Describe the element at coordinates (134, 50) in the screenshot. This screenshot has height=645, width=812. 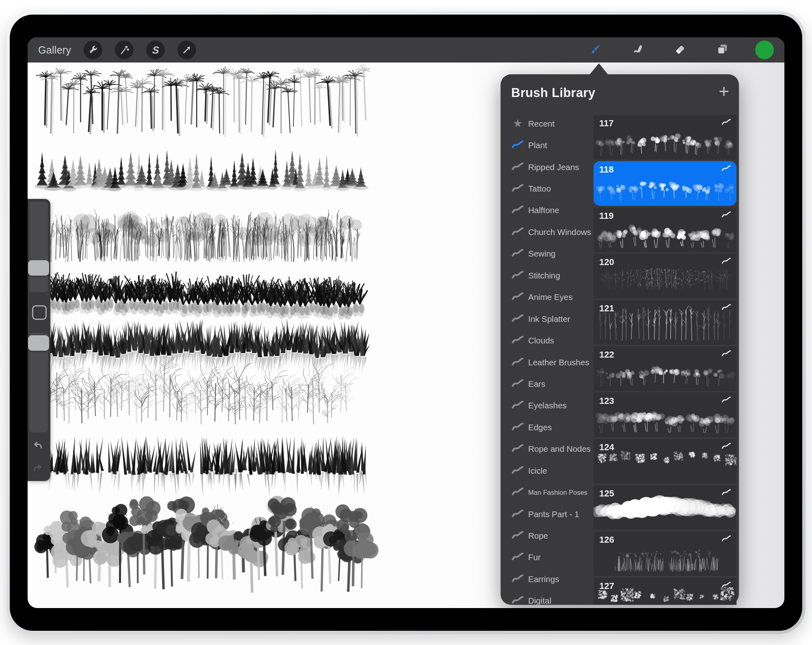
I see `toolbar-left-tools: S` at that location.